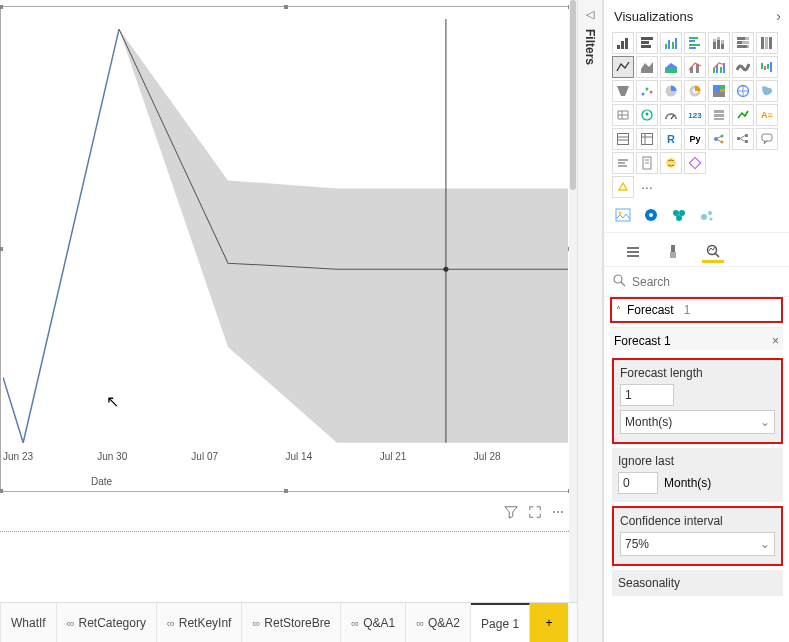  Describe the element at coordinates (719, 139) in the screenshot. I see `key-influencers-icon` at that location.